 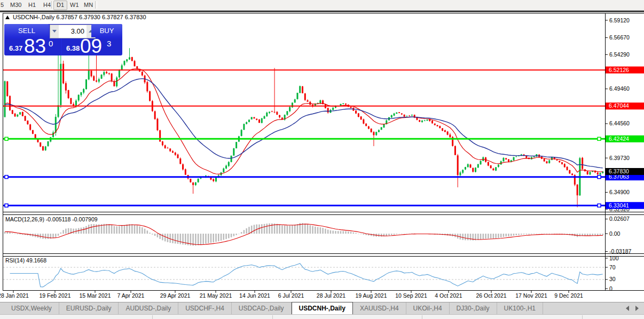 What do you see at coordinates (619, 158) in the screenshot?
I see `svg-text: 6.39730` at bounding box center [619, 158].